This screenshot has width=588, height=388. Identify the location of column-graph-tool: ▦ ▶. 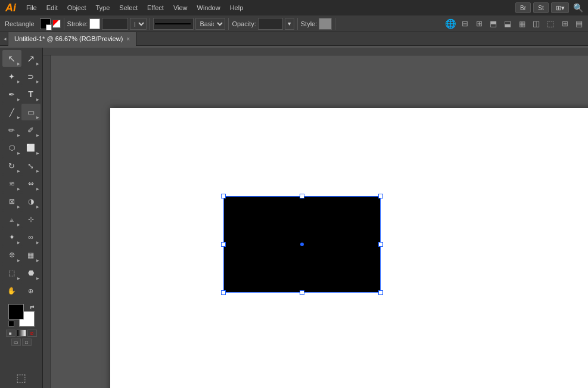
(31, 255).